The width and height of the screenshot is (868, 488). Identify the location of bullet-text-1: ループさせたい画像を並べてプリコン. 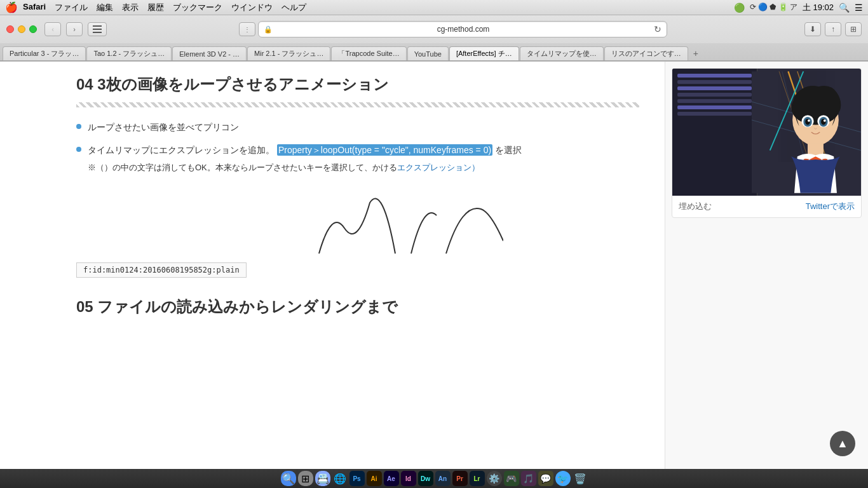
(163, 127).